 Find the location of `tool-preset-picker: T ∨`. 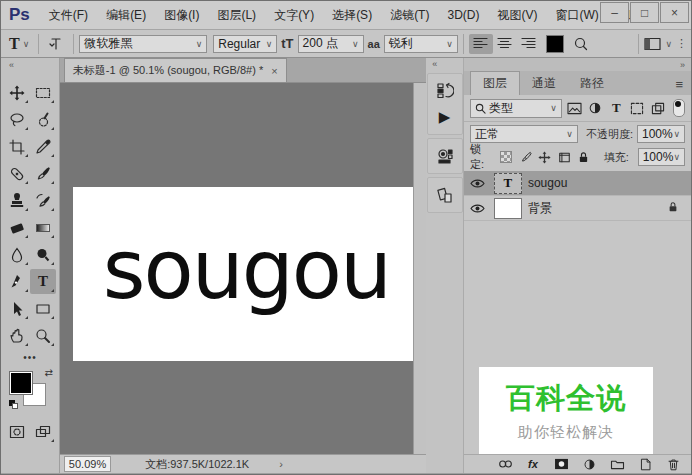

tool-preset-picker: T ∨ is located at coordinates (19, 44).